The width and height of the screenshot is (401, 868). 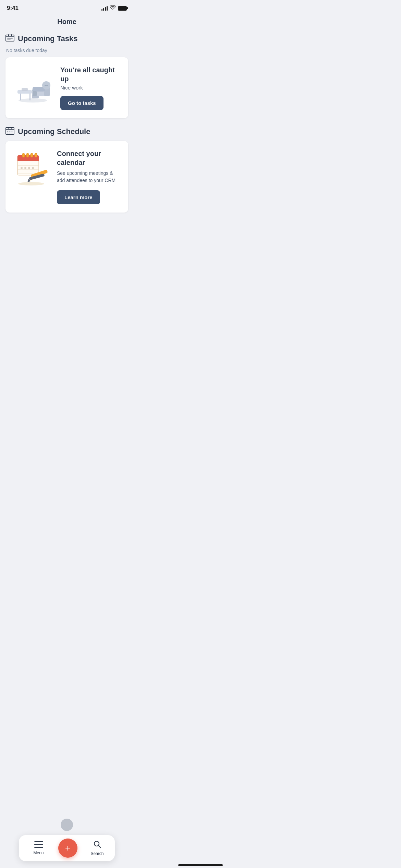 I want to click on schedule-section-icon, so click(x=10, y=132).